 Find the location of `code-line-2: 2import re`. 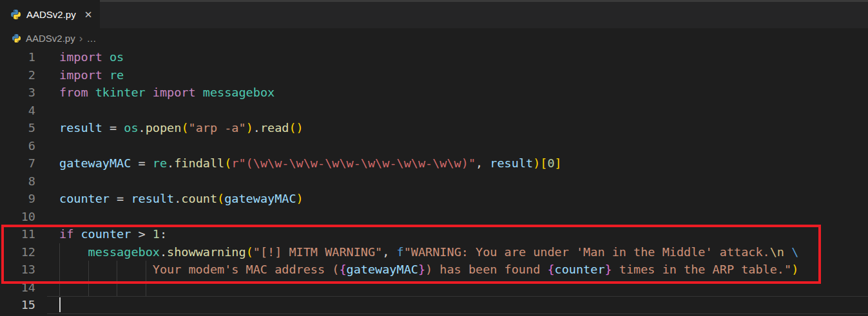

code-line-2: 2import re is located at coordinates (434, 75).